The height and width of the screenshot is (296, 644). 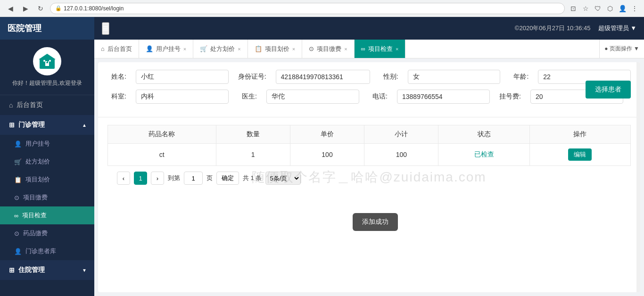 I want to click on top-header: ≡ ©2020年06月27日 10:36:45 超级管理员 ▼, so click(x=369, y=28).